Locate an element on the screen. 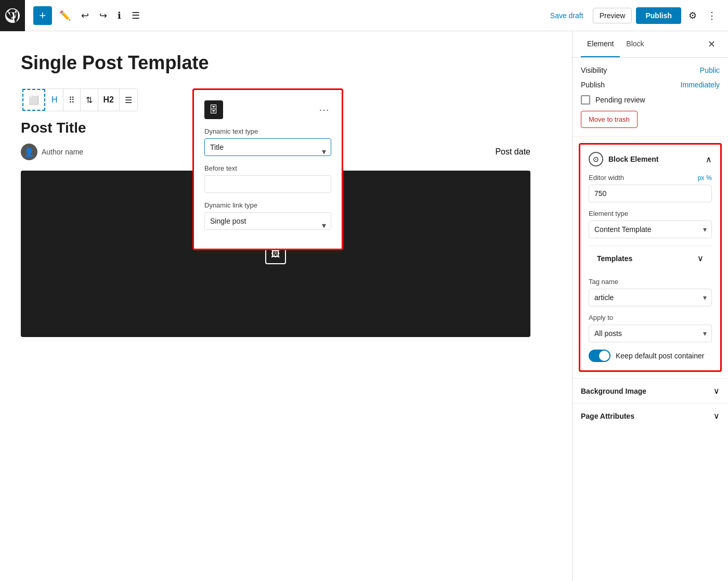 The image size is (728, 581). align-button: ☰ is located at coordinates (128, 100).